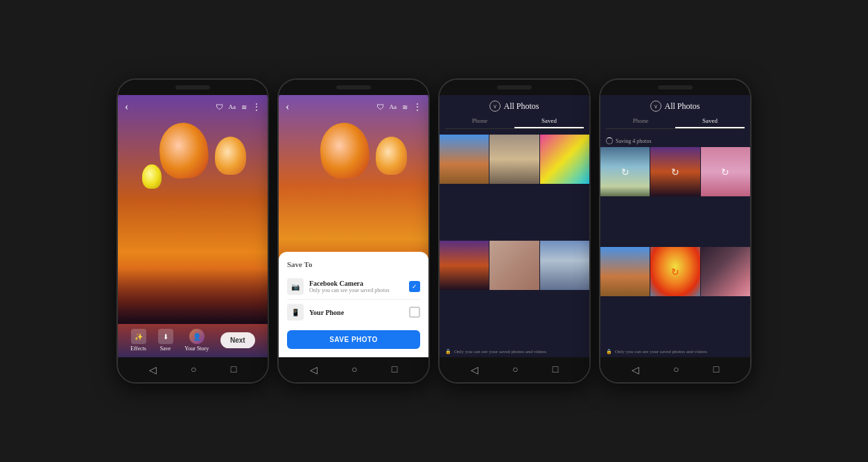 The width and height of the screenshot is (868, 462). I want to click on lantern-big, so click(184, 151).